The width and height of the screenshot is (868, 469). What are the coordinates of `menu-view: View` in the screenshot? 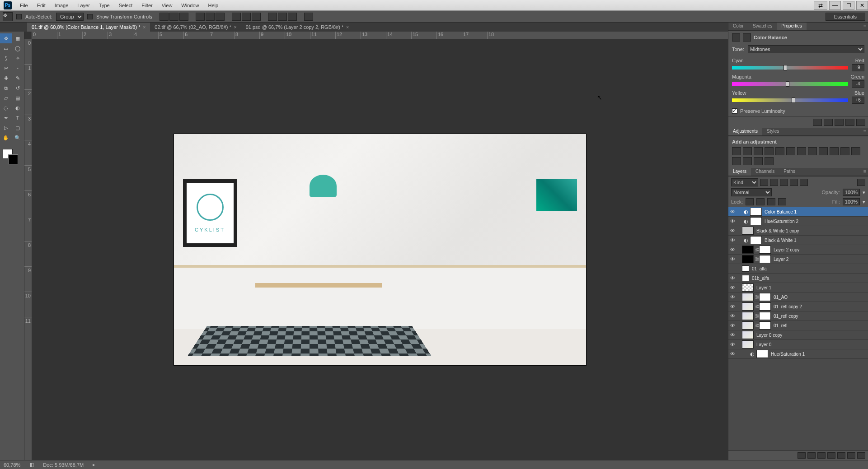 It's located at (167, 5).